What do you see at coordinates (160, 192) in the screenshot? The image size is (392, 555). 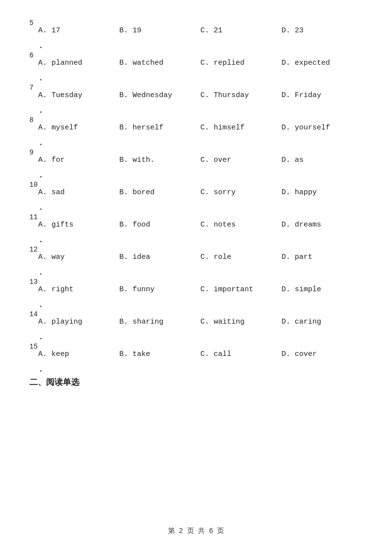 I see `option-b: B. bored` at bounding box center [160, 192].